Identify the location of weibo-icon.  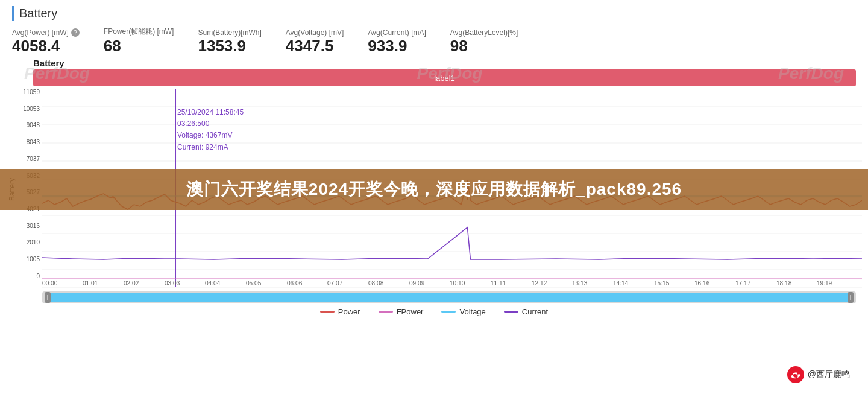
(796, 375).